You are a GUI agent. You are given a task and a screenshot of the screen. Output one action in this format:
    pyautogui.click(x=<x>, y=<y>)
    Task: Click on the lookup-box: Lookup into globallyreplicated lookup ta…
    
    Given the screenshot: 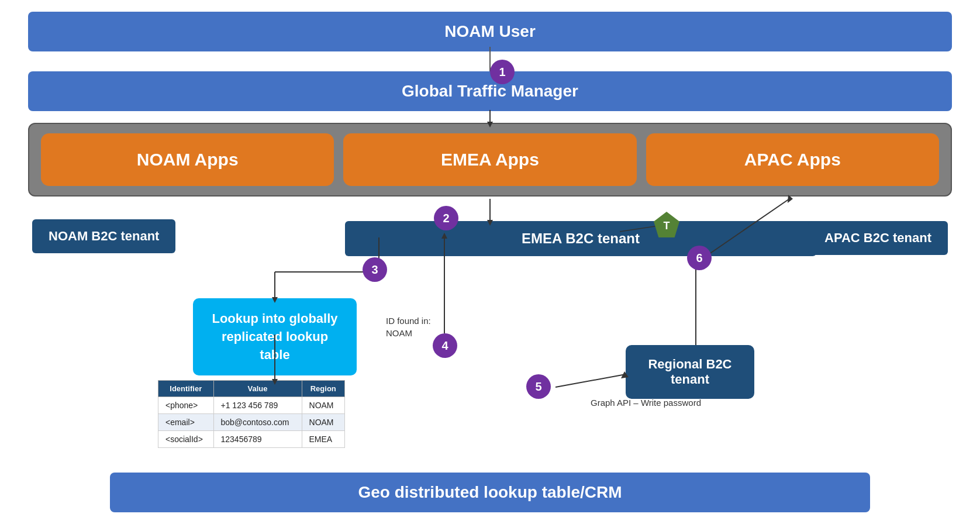 What is the action you would take?
    pyautogui.click(x=275, y=337)
    